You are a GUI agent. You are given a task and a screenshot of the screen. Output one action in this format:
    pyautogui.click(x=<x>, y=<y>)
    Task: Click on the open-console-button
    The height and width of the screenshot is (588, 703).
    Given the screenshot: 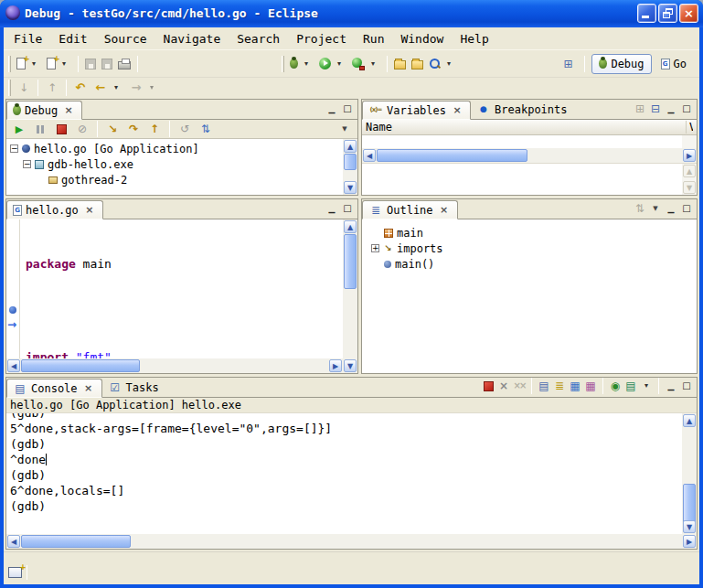 What is the action you would take?
    pyautogui.click(x=631, y=386)
    